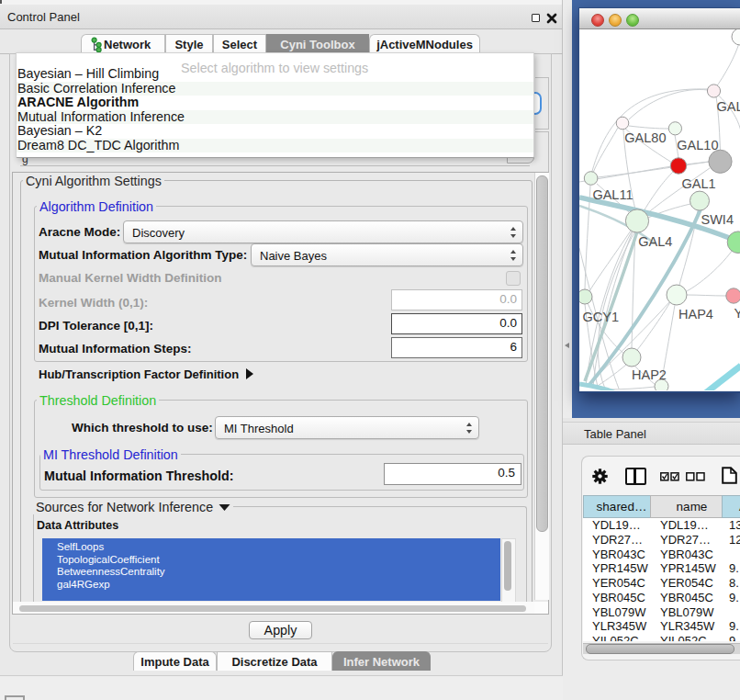  Describe the element at coordinates (729, 107) in the screenshot. I see `svg-text: GAL` at that location.